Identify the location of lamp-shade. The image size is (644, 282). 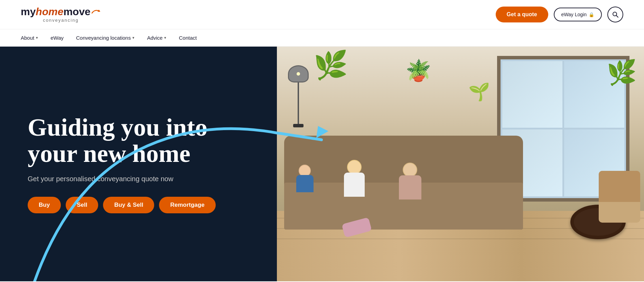
(298, 74).